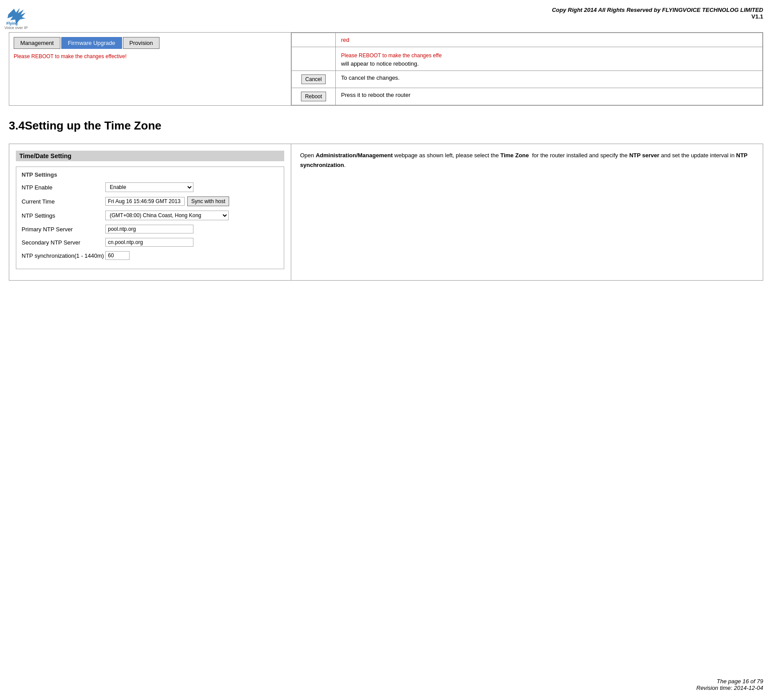 The height and width of the screenshot is (700, 772). Describe the element at coordinates (150, 212) in the screenshot. I see `left-panel: Time/Date Setting NTP Settings NTP Enabl…` at that location.